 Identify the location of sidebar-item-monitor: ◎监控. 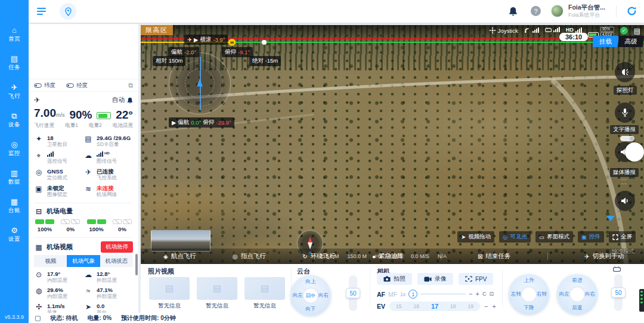
(14, 149).